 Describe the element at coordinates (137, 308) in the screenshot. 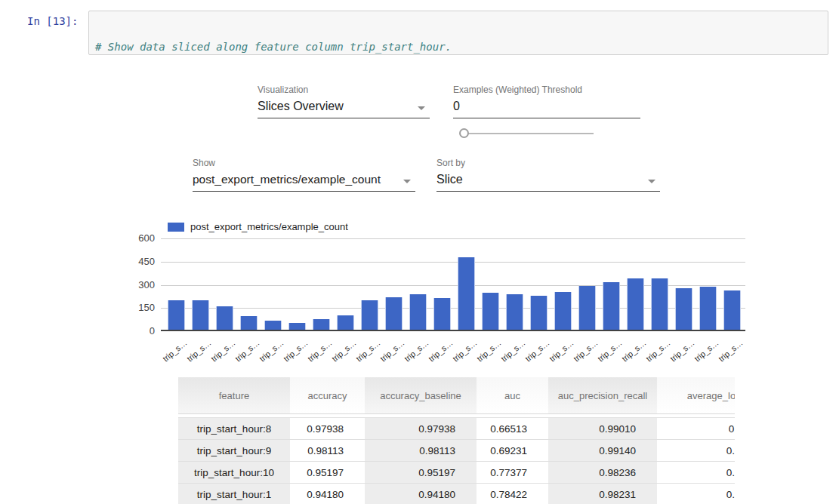

I see `y-axis-tick-label: 150` at that location.